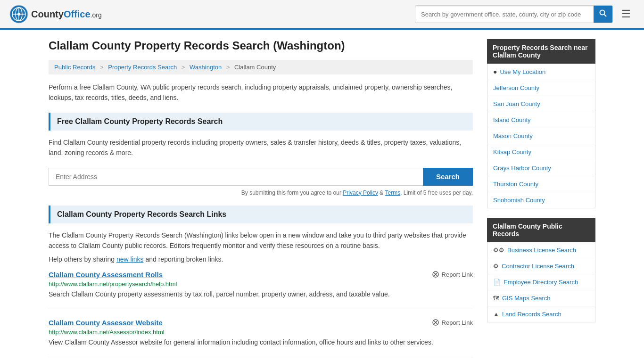 The image size is (644, 362). Describe the element at coordinates (541, 250) in the screenshot. I see `sidebar-item-business-license: ⚙⚙ Business License Search` at that location.